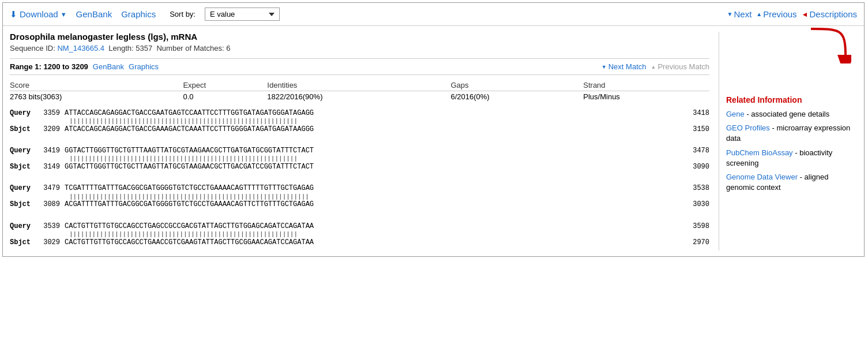  What do you see at coordinates (360, 97) in the screenshot?
I see `score-row: 2763 bits(3063) 0.0 1822/2016(90%) 6/201…` at bounding box center [360, 97].